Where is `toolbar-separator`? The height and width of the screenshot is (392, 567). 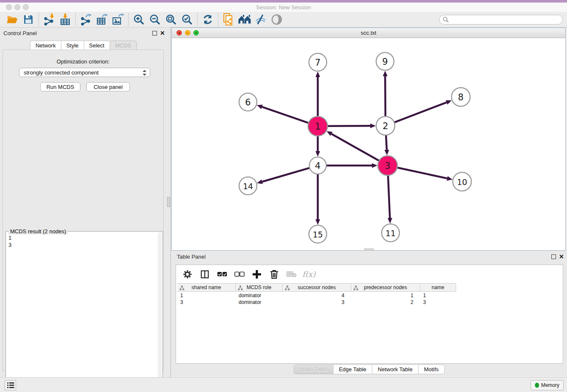
toolbar-separator is located at coordinates (39, 19).